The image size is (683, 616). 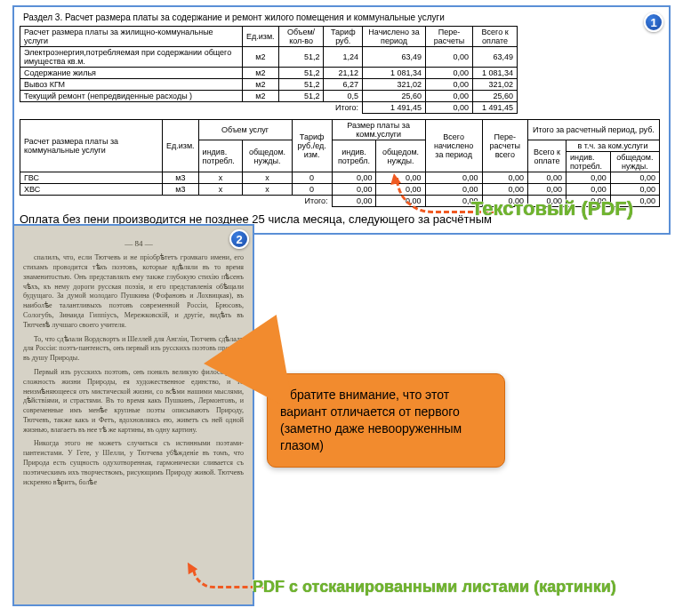 What do you see at coordinates (340, 164) in the screenshot?
I see `table-utilities: Расчет размера платы за коммунальные усл…` at bounding box center [340, 164].